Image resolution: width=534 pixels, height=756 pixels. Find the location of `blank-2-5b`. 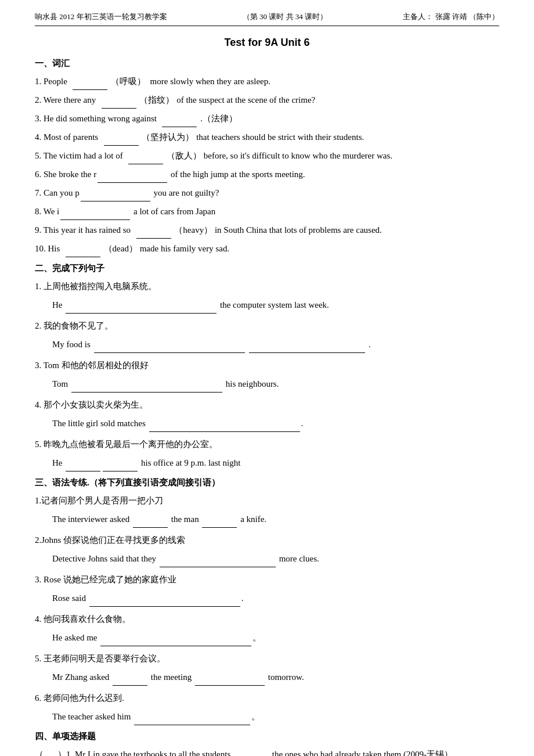

blank-2-5b is located at coordinates (120, 467).